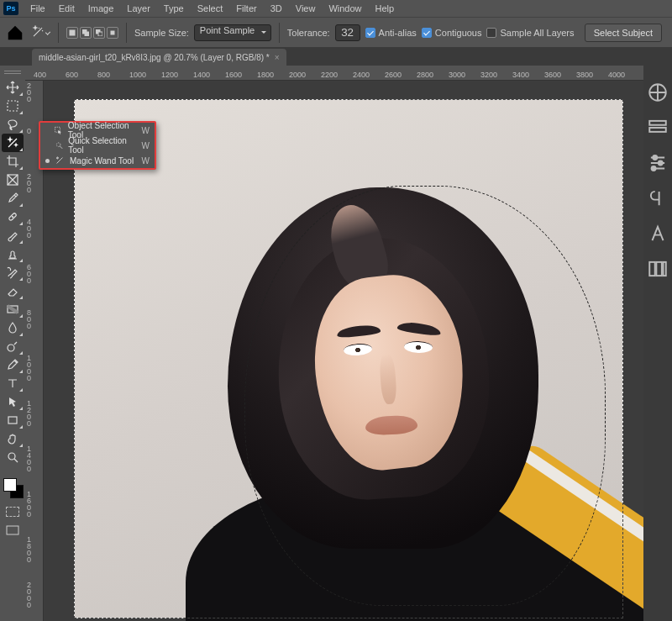  What do you see at coordinates (13, 161) in the screenshot?
I see `tool-crop-button` at bounding box center [13, 161].